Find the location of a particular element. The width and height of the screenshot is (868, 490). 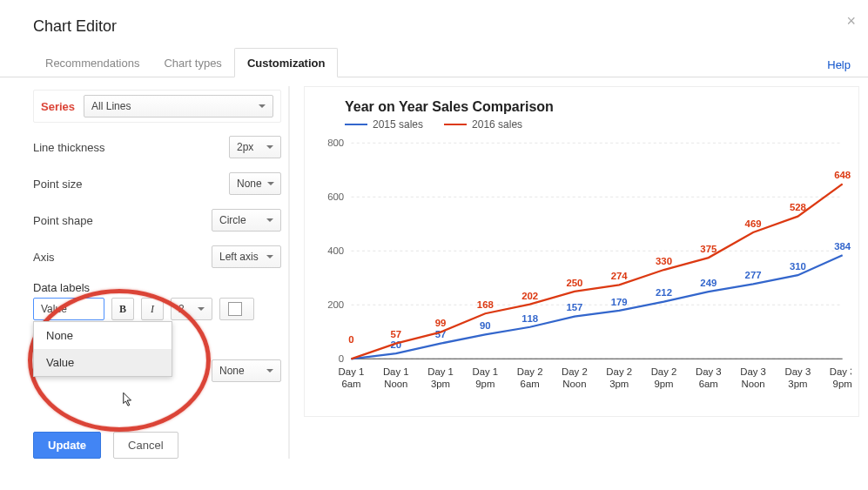

legend-swatch-blue is located at coordinates (356, 124).